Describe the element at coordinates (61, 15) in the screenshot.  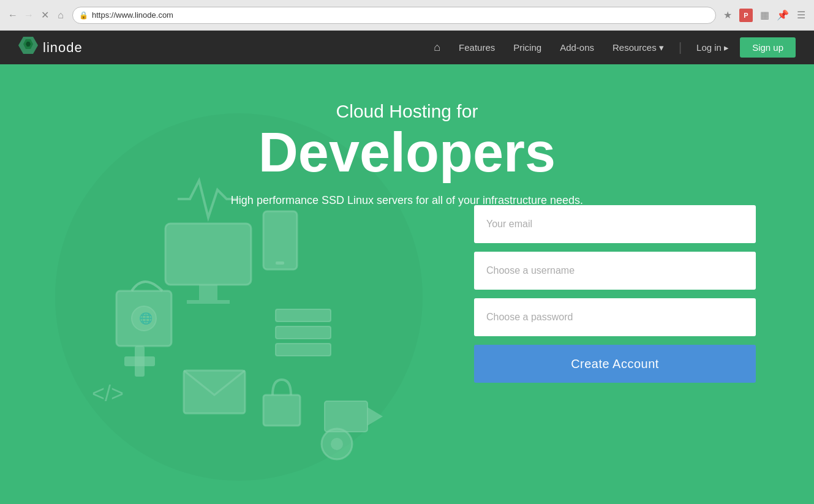
I see `home-button: ⌂` at that location.